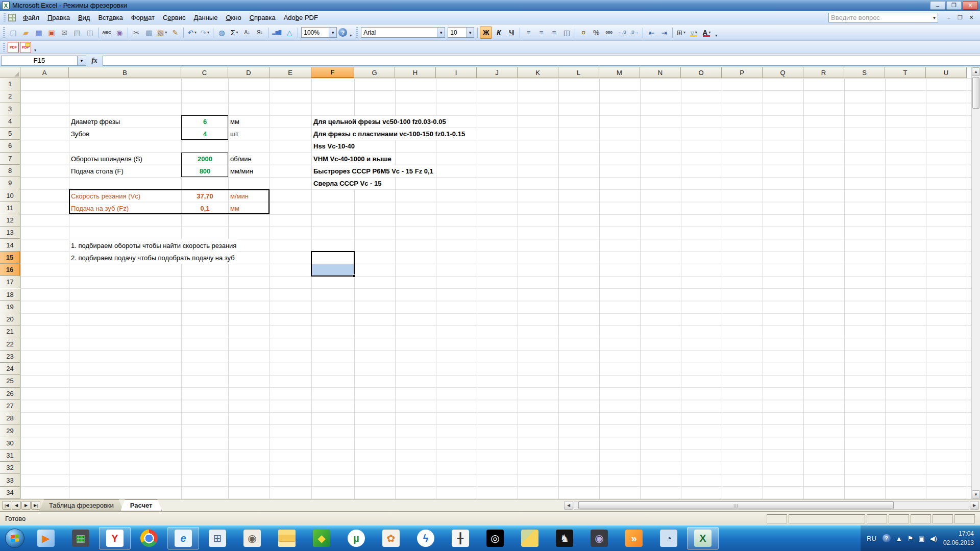 This screenshot has width=980, height=551. Describe the element at coordinates (249, 196) in the screenshot. I see `cell-D10: м/мин` at that location.